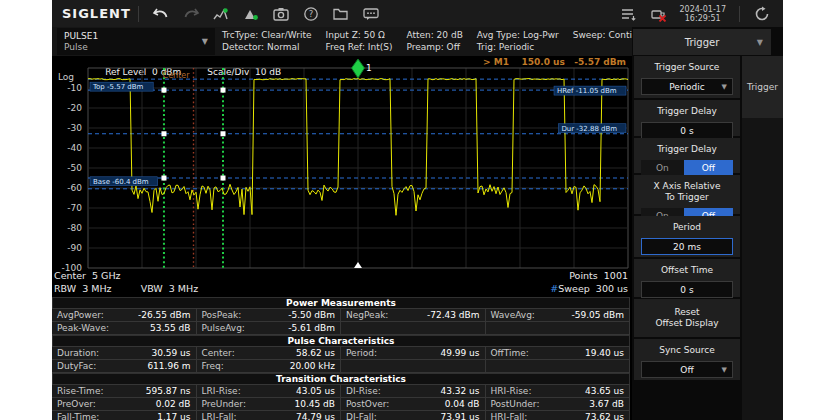  I want to click on table-cell: HRI-Fall:73.62 us, so click(558, 415).